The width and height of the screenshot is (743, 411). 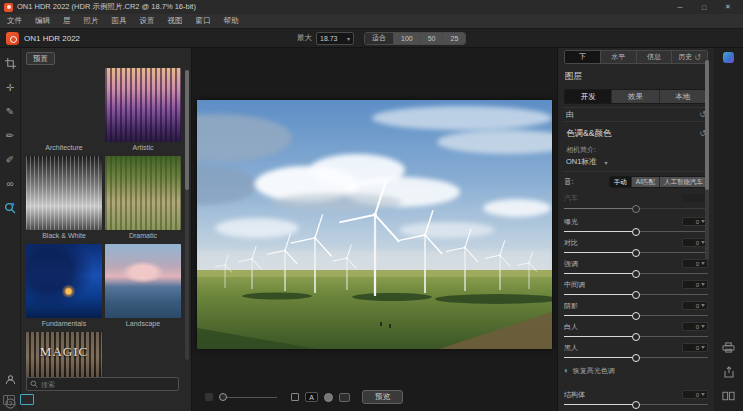 I want to click on auto-slider, so click(x=636, y=208).